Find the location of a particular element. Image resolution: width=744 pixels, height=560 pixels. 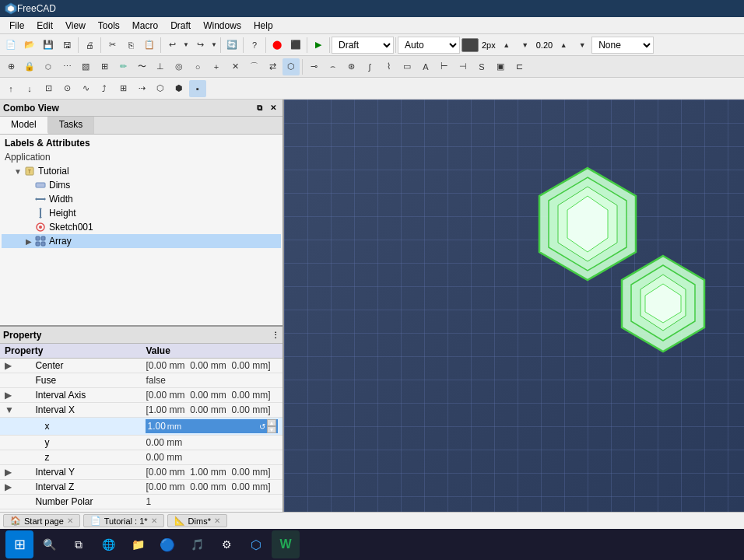

bezier2-btn: S is located at coordinates (482, 67).